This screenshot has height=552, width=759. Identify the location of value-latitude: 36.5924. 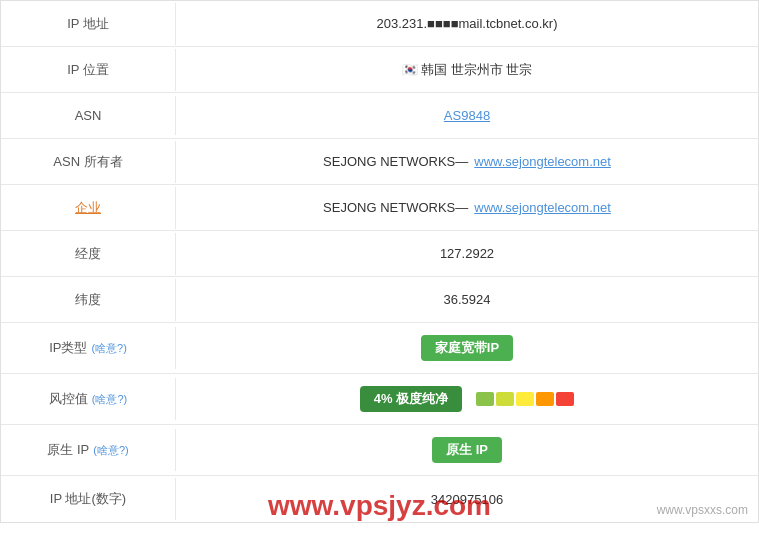
(467, 300).